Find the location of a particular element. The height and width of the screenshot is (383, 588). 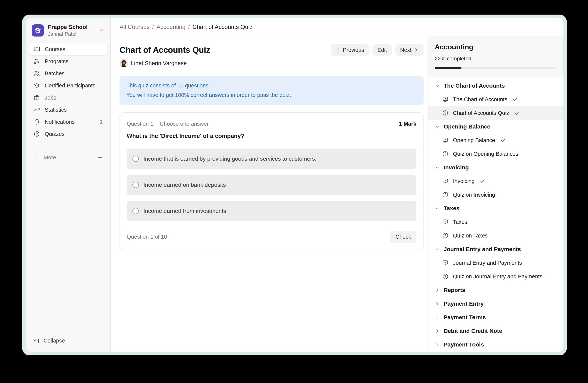

outline-section-payment-terms: Payment Terms is located at coordinates (496, 317).